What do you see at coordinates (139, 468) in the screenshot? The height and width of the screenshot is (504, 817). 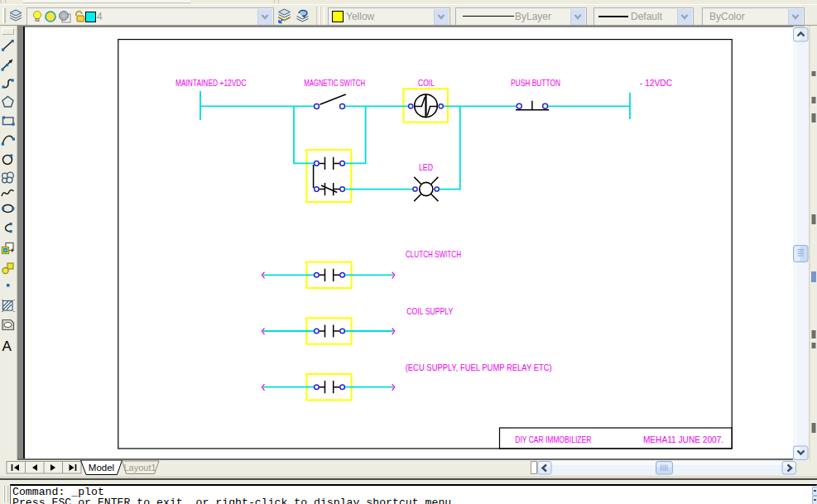 I see `svg-text: Layout1` at bounding box center [139, 468].